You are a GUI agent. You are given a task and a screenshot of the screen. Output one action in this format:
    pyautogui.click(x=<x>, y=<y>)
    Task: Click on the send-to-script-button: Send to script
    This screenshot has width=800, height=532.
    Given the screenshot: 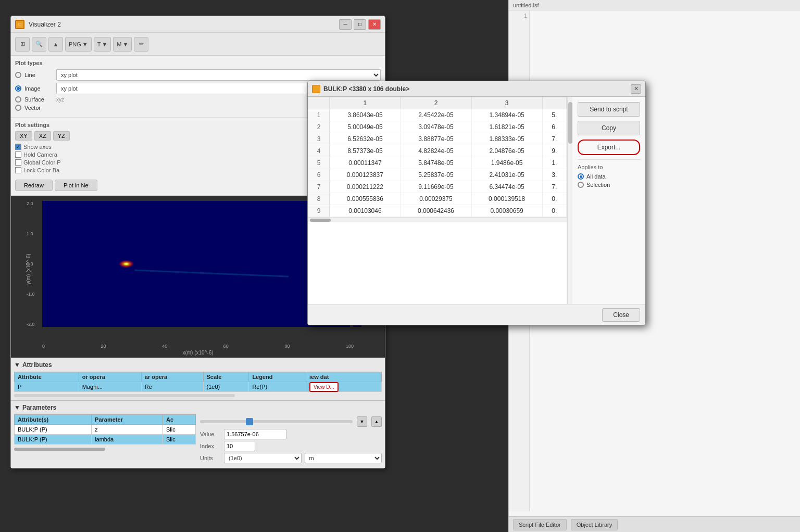 What is the action you would take?
    pyautogui.click(x=609, y=109)
    